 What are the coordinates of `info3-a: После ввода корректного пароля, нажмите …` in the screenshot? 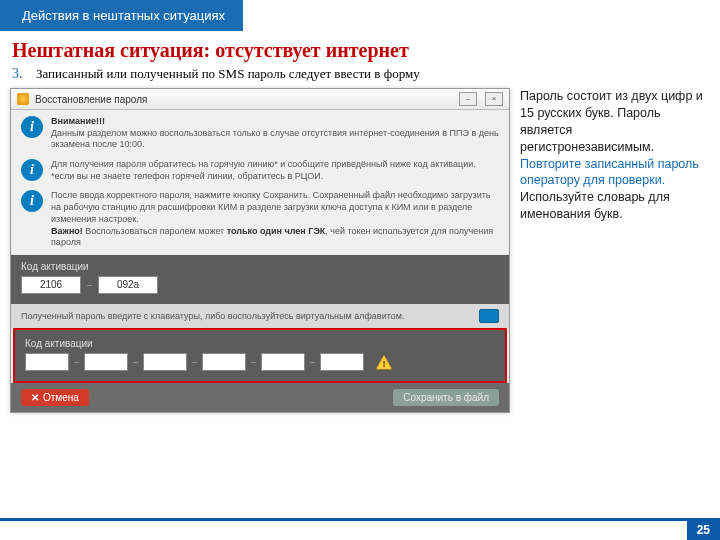 It's located at (270, 206).